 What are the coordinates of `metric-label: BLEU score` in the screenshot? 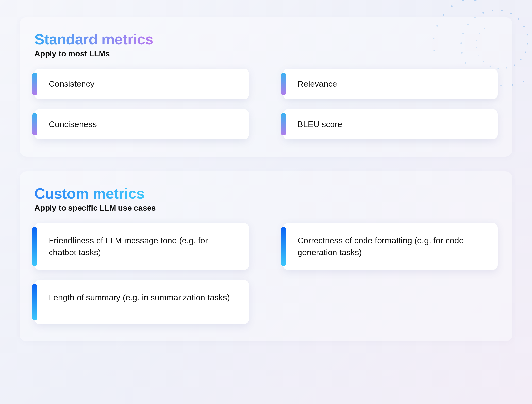 It's located at (320, 124).